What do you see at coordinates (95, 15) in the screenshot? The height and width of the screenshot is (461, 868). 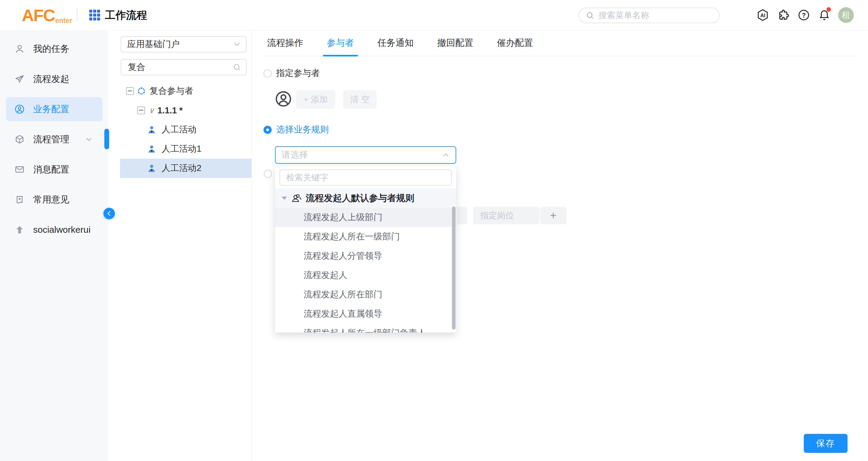 I see `app-grid-icon` at bounding box center [95, 15].